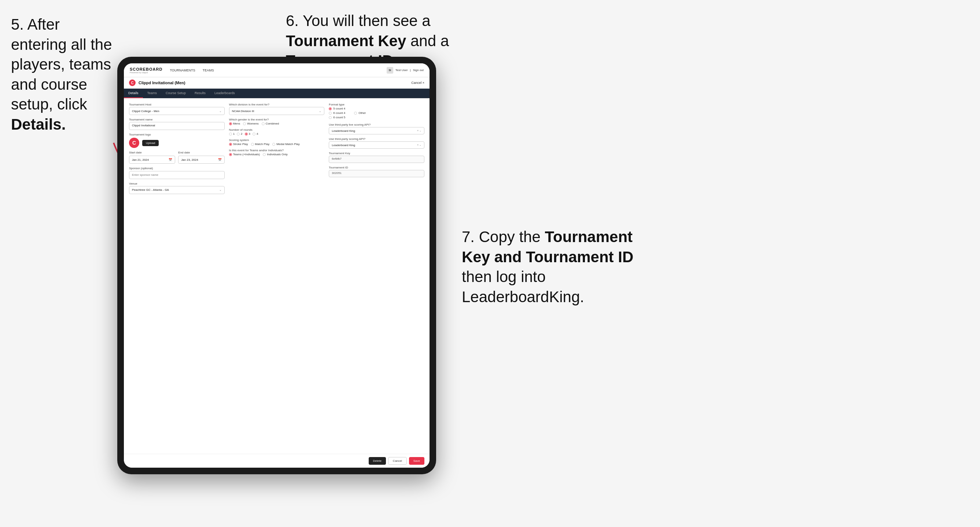  What do you see at coordinates (146, 70) in the screenshot?
I see `brand: SCOREBOARD Powered by clippd` at bounding box center [146, 70].